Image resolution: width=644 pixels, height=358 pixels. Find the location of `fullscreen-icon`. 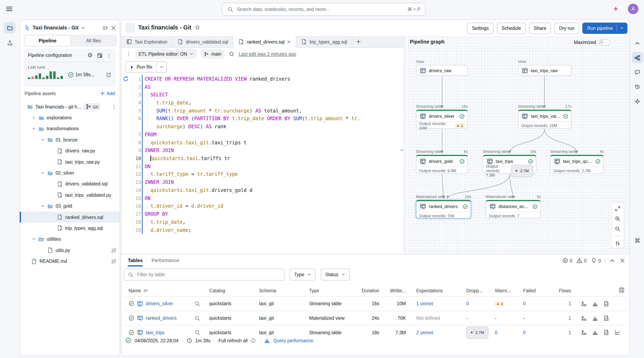

fullscreen-icon is located at coordinates (618, 209).